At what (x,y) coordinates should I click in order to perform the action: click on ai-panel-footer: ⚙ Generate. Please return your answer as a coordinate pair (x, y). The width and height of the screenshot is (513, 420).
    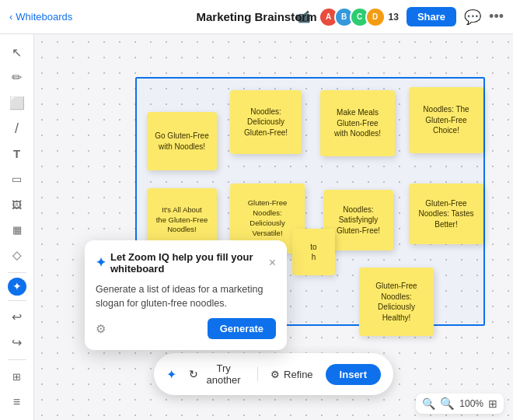
    Looking at the image, I should click on (186, 328).